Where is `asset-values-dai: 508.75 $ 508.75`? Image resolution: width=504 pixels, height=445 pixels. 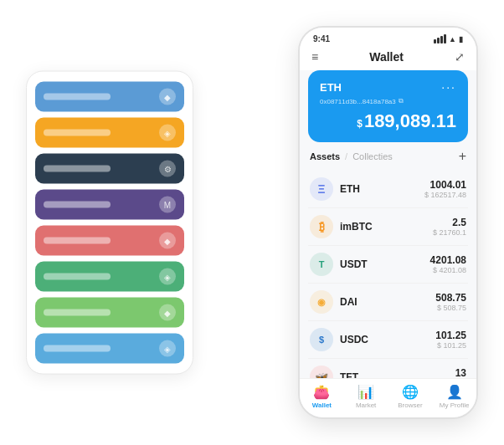
asset-values-dai: 508.75 $ 508.75 is located at coordinates (450, 302).